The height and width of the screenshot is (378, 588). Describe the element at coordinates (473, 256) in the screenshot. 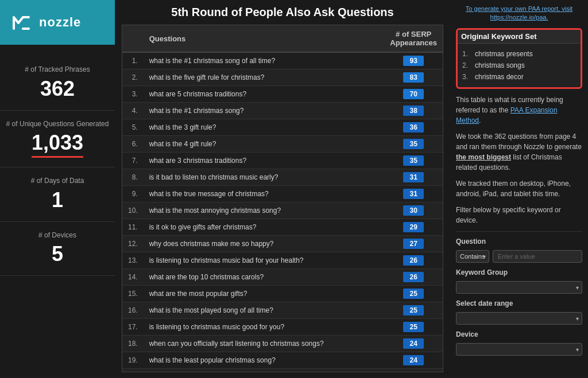

I see `contains-select: Contains` at that location.